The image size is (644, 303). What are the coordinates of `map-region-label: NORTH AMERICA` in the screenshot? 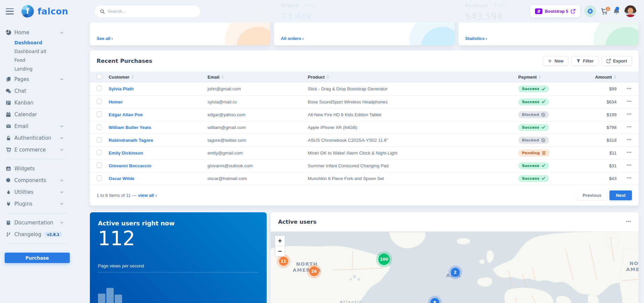 It's located at (307, 267).